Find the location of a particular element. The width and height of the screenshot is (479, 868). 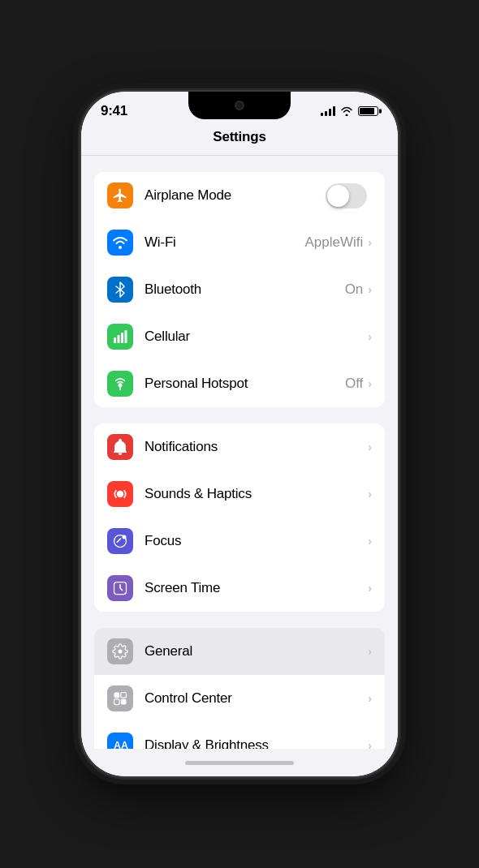

cellular-chevron: › is located at coordinates (370, 337).